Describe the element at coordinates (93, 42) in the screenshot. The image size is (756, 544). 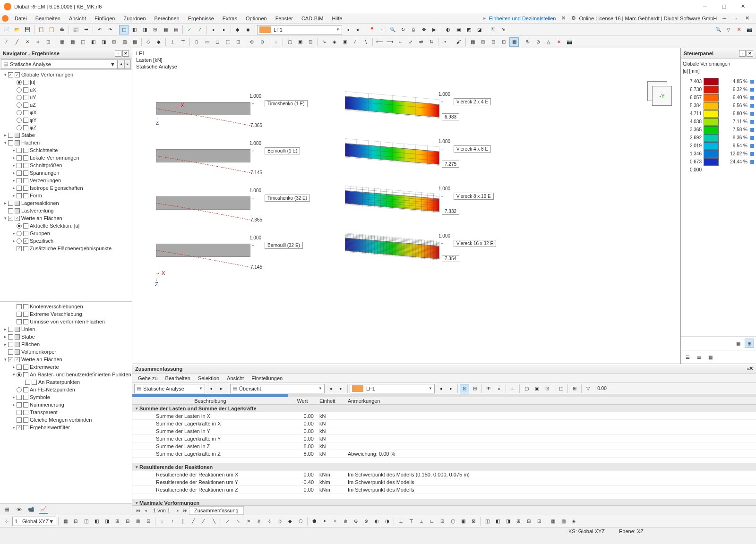
I see `t2-9-icon: ◧` at that location.